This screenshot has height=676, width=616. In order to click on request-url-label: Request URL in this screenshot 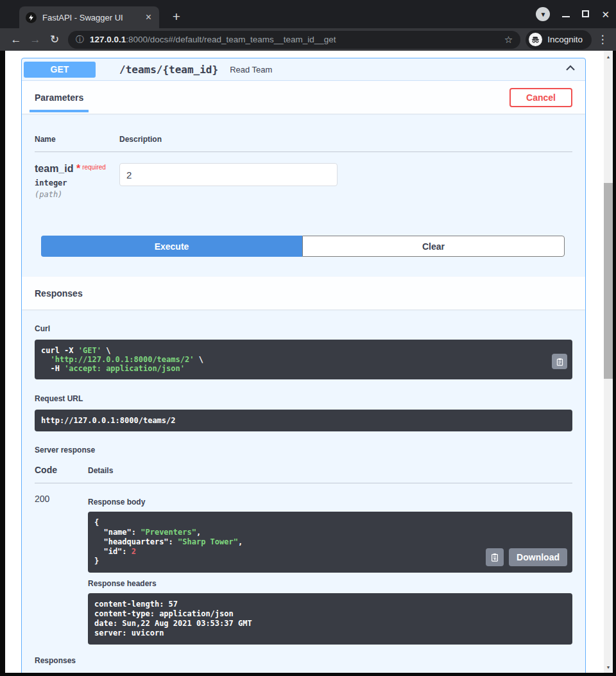, I will do `click(304, 399)`.